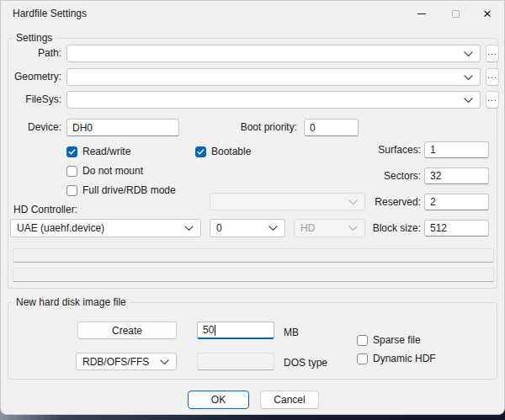 The height and width of the screenshot is (420, 505). What do you see at coordinates (422, 13) in the screenshot?
I see `minimize-button` at bounding box center [422, 13].